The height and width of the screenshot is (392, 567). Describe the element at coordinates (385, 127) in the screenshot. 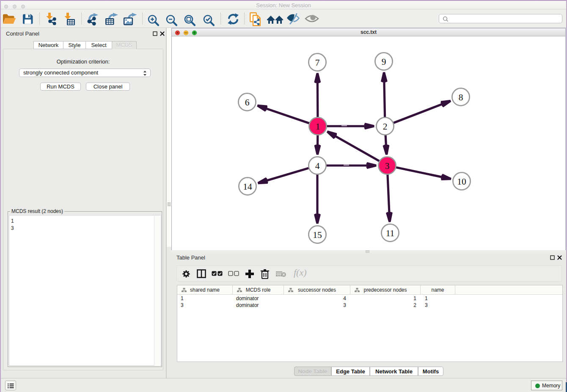

I see `svg-text: 2` at that location.